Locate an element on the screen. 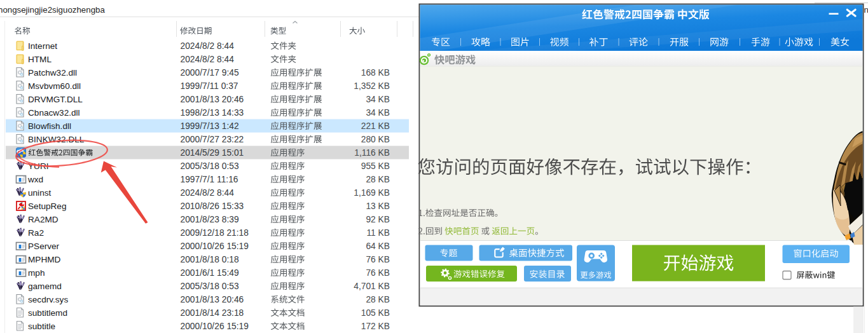  svg-text: secdrv.sys is located at coordinates (48, 300).